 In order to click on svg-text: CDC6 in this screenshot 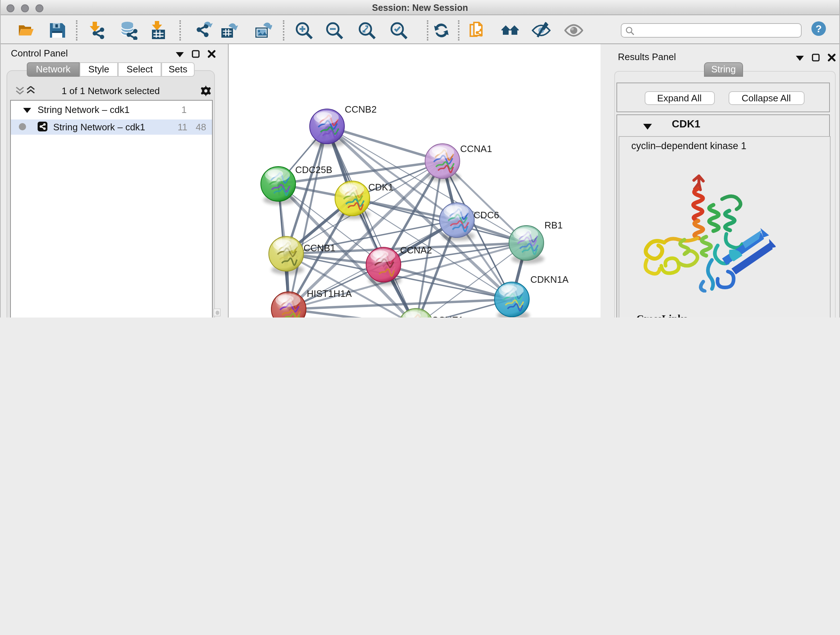, I will do `click(486, 215)`.